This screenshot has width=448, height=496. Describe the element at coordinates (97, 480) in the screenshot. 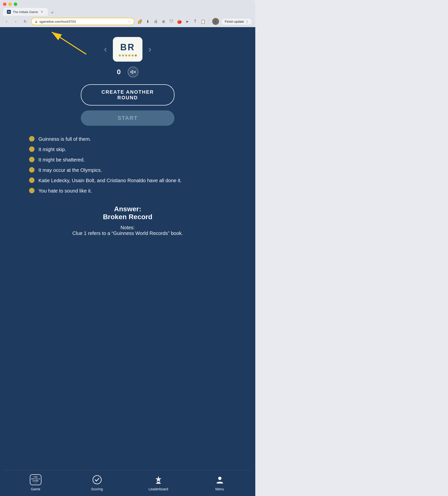

I see `scoring-icon` at that location.